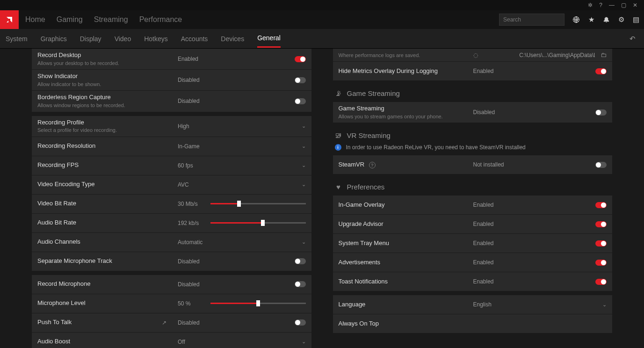 The image size is (644, 348). Describe the element at coordinates (529, 112) in the screenshot. I see `game-streaming-value: Disabled` at that location.